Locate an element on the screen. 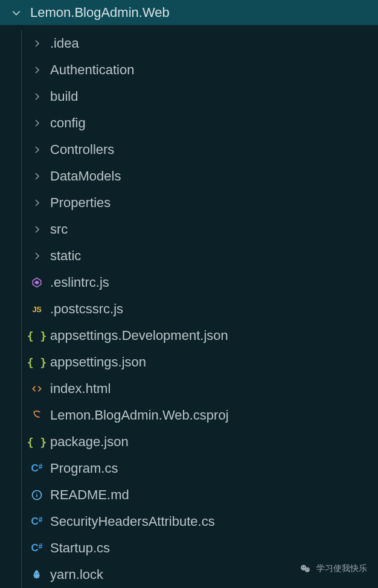 Image resolution: width=378 pixels, height=588 pixels. item-label: src is located at coordinates (59, 229).